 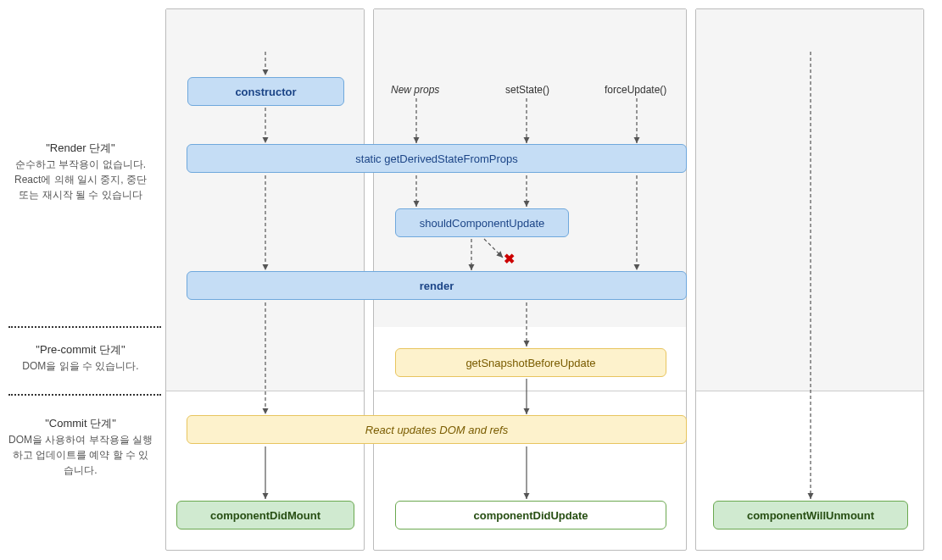 I want to click on node-gsbu: getSnapshotBeforeUpdate, so click(x=531, y=363).